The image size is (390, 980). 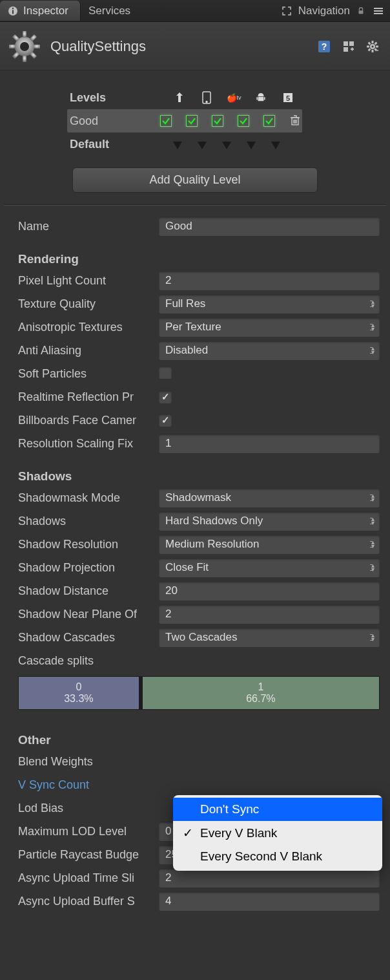 I want to click on async-upload-time-label: Async Upload Time Sli, so click(x=88, y=878).